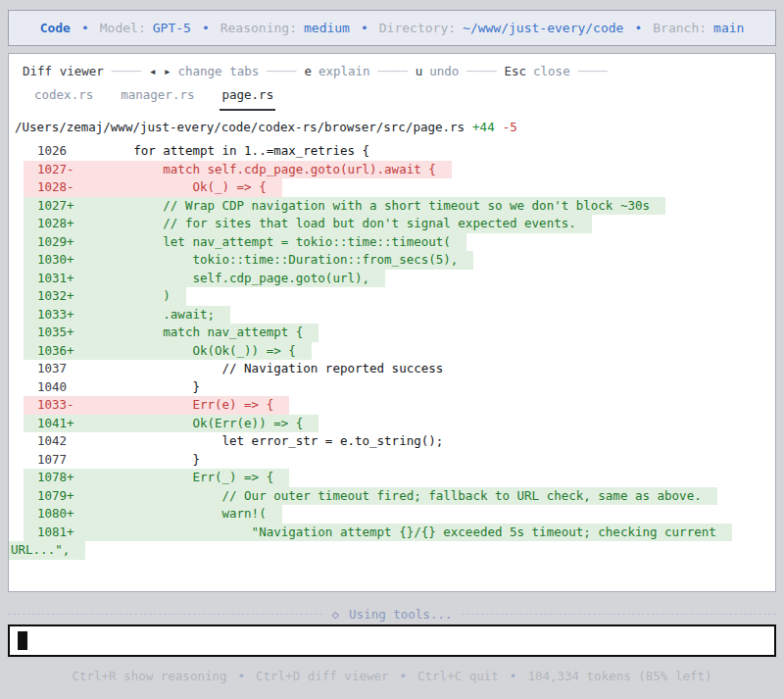  I want to click on line-number: 1030+, so click(56, 261).